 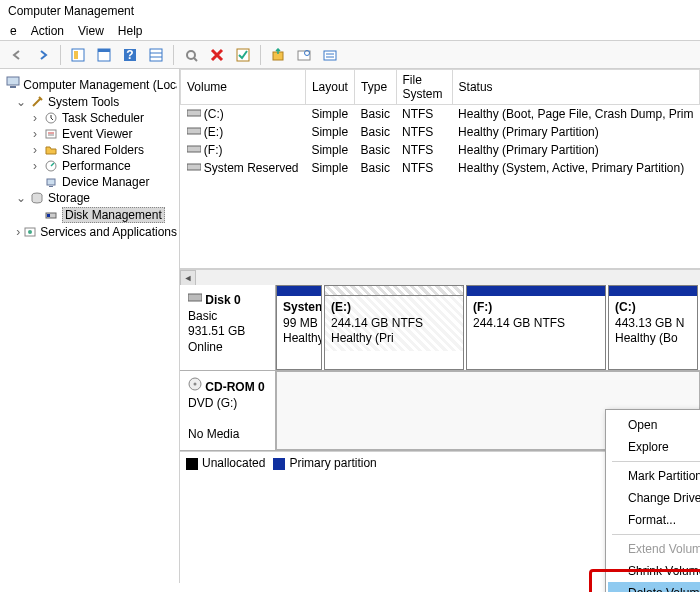 What do you see at coordinates (654, 587) in the screenshot?
I see `ctx-delete-volume: Delete Volume...` at bounding box center [654, 587].